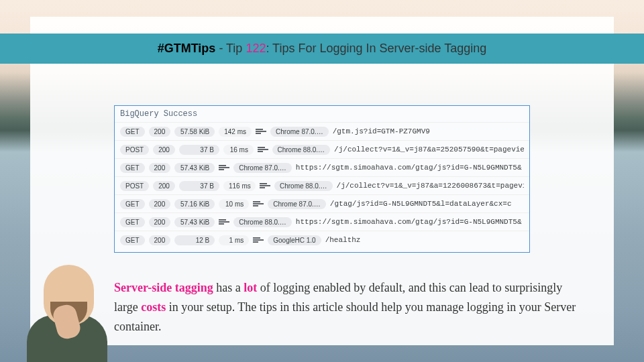  What do you see at coordinates (322, 48) in the screenshot?
I see `header-bar: #GTMTips - Tip 122: Tips For Logging In …` at bounding box center [322, 48].